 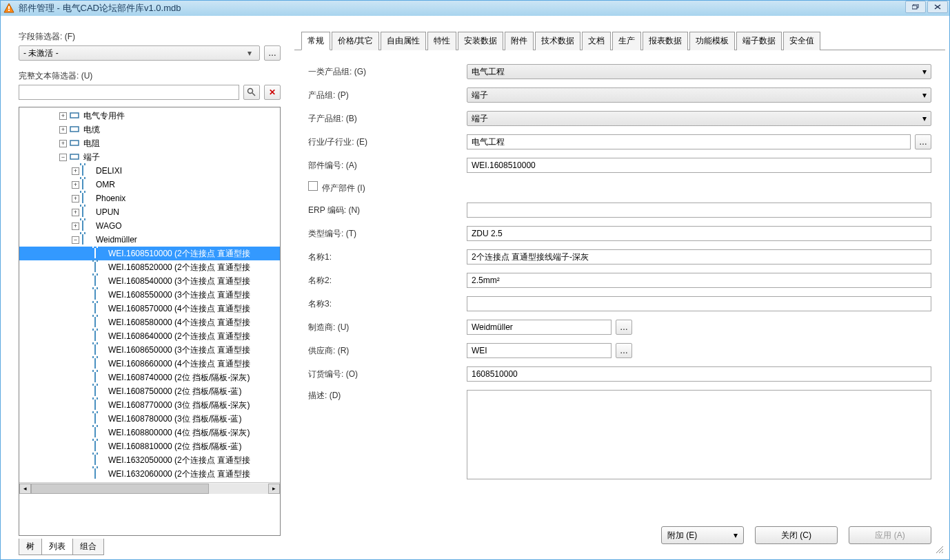 I want to click on tab-12: 安全值, so click(x=802, y=41).